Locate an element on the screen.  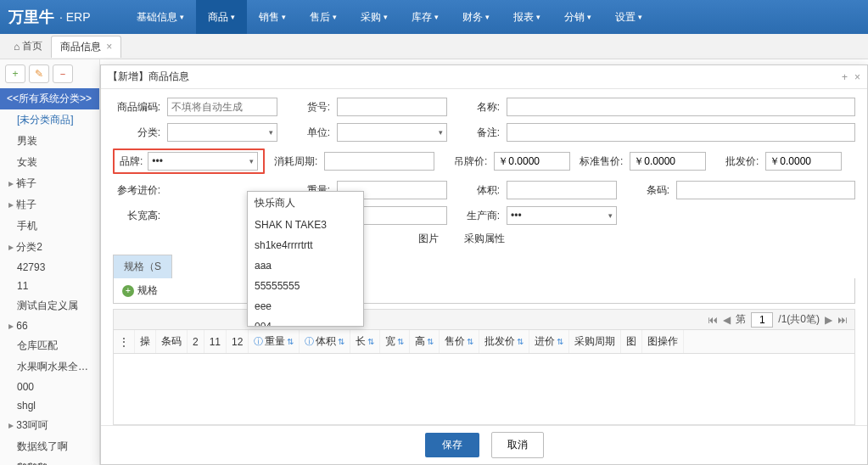
grid-col: 宽⇅ is located at coordinates (395, 341).